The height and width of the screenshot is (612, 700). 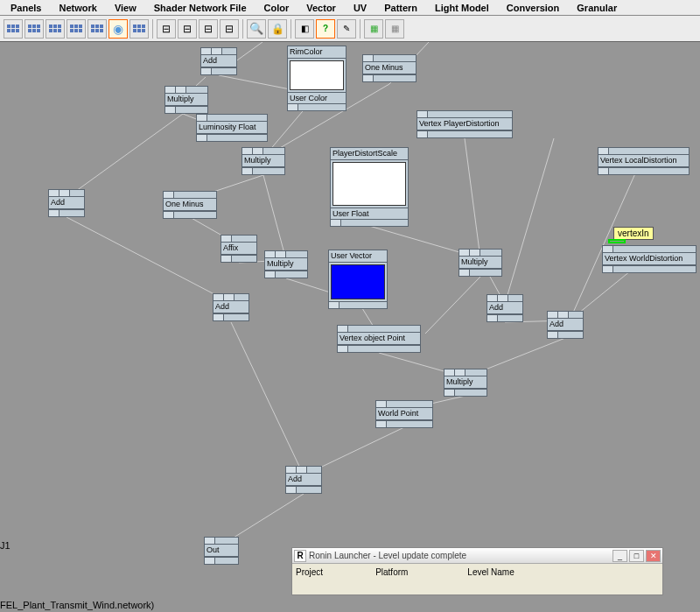 What do you see at coordinates (321, 8) in the screenshot?
I see `menu-vector: Vector` at bounding box center [321, 8].